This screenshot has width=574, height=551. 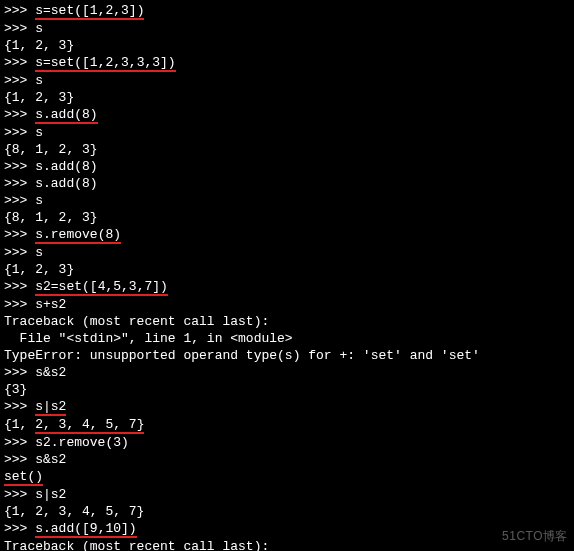 What do you see at coordinates (24, 478) in the screenshot?
I see `output-underlined: set()` at bounding box center [24, 478].